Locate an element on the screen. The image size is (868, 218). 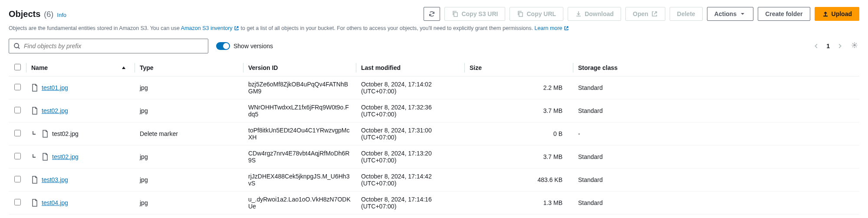
object-version-id: u_.dyRwoi1a2.Lao1oO.VkH8zN7ODKUe is located at coordinates (299, 202).